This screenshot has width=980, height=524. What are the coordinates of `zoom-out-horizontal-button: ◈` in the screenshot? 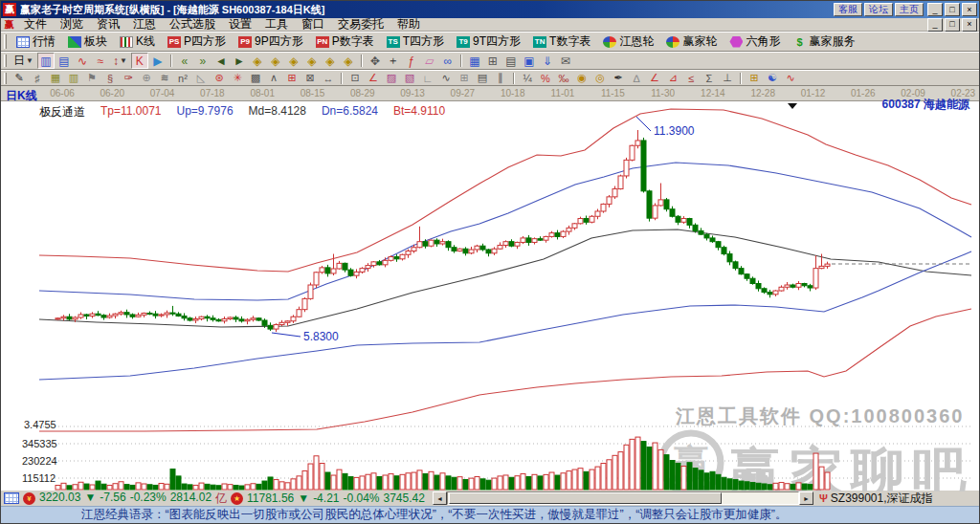 It's located at (312, 61).